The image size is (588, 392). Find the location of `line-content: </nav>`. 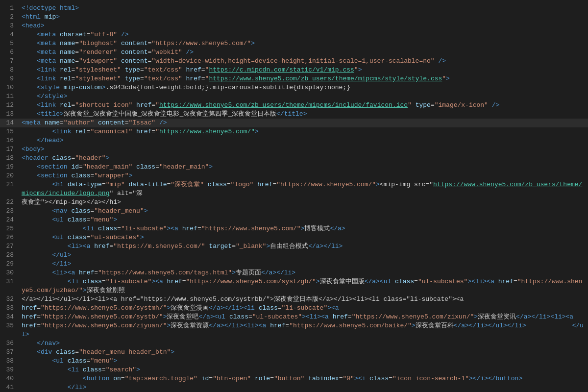

line-content: </nav> is located at coordinates (304, 343).